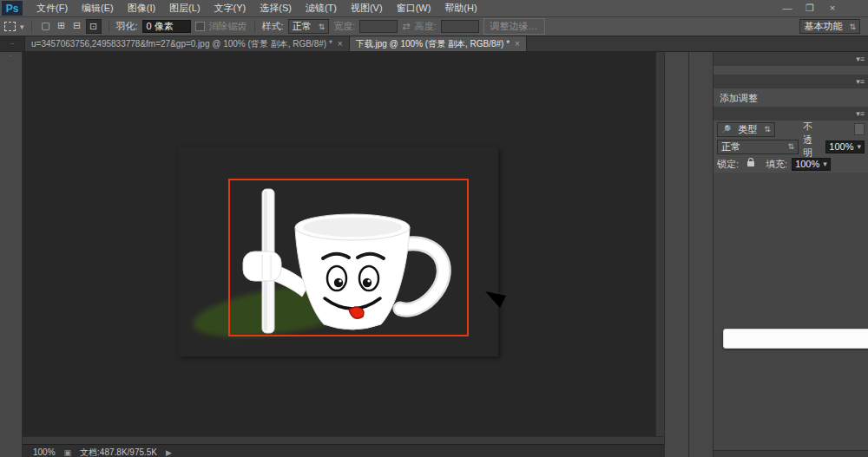 Image resolution: width=868 pixels, height=457 pixels. What do you see at coordinates (70, 26) in the screenshot?
I see `selection-mode-group: ▢⊞⊟⊡` at bounding box center [70, 26].